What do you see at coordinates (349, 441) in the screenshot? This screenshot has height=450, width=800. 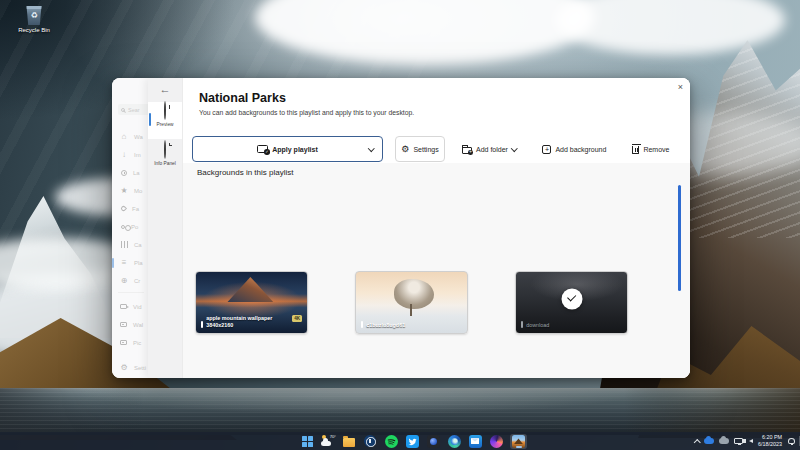 I see `file-explorer-button` at bounding box center [349, 441].